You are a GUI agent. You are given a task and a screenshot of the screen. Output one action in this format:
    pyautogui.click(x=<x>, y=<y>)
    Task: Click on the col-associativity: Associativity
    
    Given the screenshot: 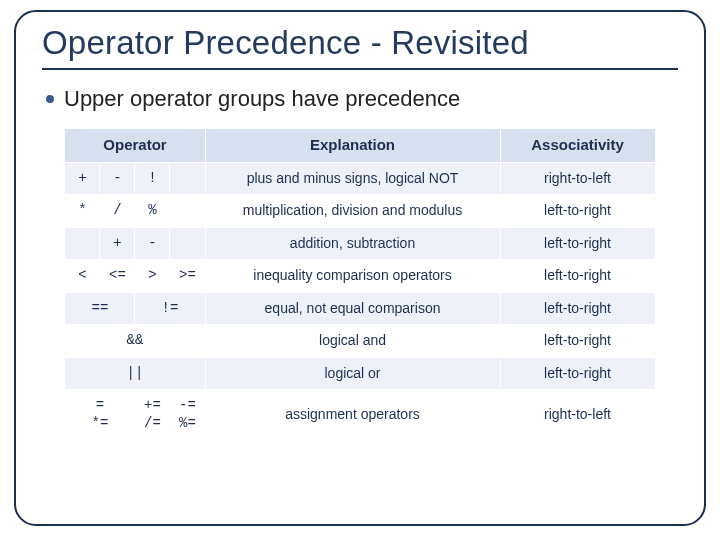 What is the action you would take?
    pyautogui.click(x=578, y=146)
    